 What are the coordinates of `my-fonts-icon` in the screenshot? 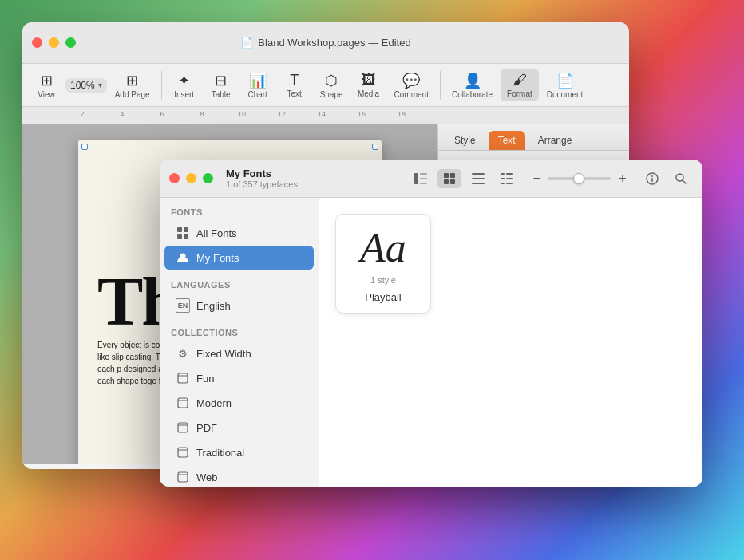 It's located at (183, 258).